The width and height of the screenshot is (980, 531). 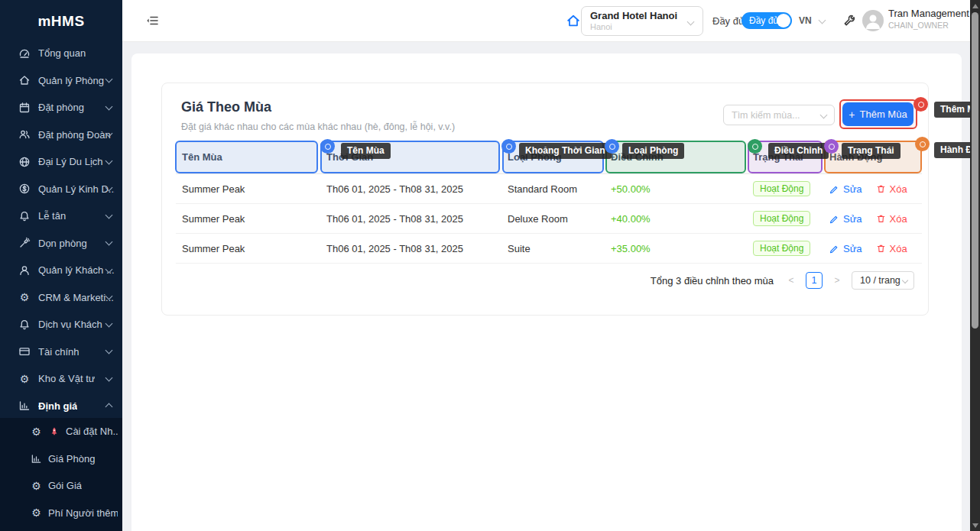 What do you see at coordinates (62, 53) in the screenshot?
I see `sidebar-item-label: Tổng quan` at bounding box center [62, 53].